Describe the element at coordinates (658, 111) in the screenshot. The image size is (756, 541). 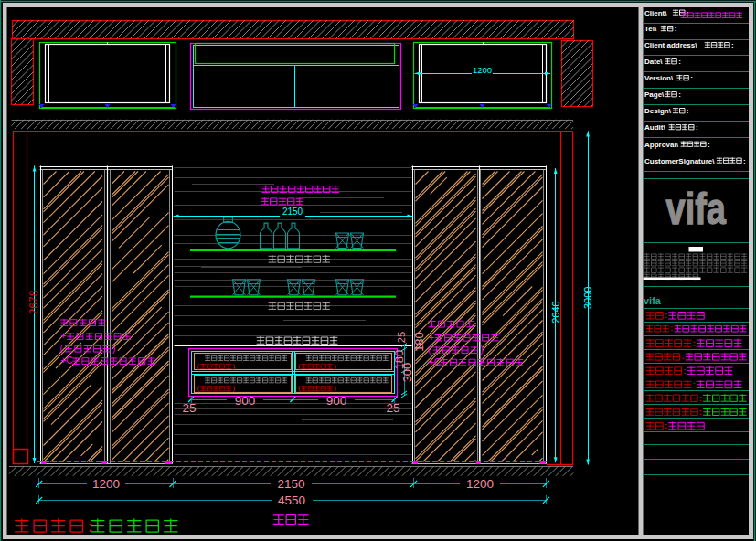
I see `svg-text: Design\` at that location.